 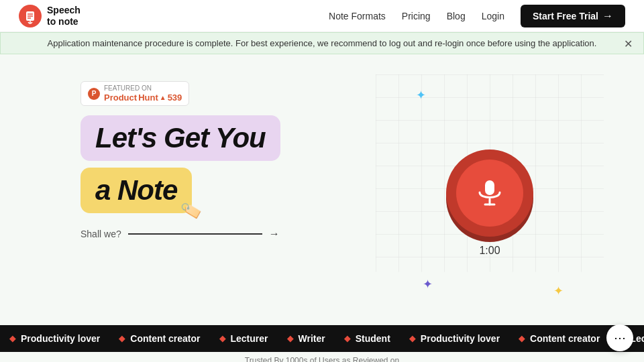 What do you see at coordinates (322, 16) in the screenshot?
I see `navbar: Speech to note Note Formats Pricing Blog…` at bounding box center [322, 16].